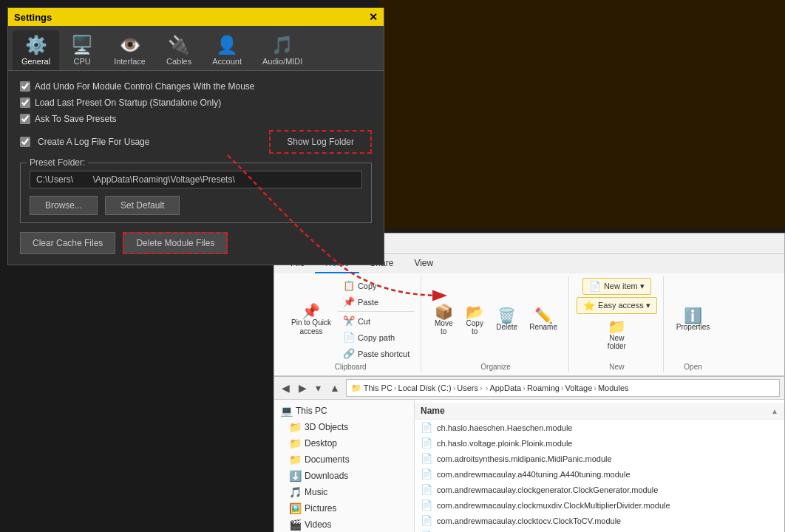 The width and height of the screenshot is (785, 532). I want to click on log-checkbox, so click(25, 142).